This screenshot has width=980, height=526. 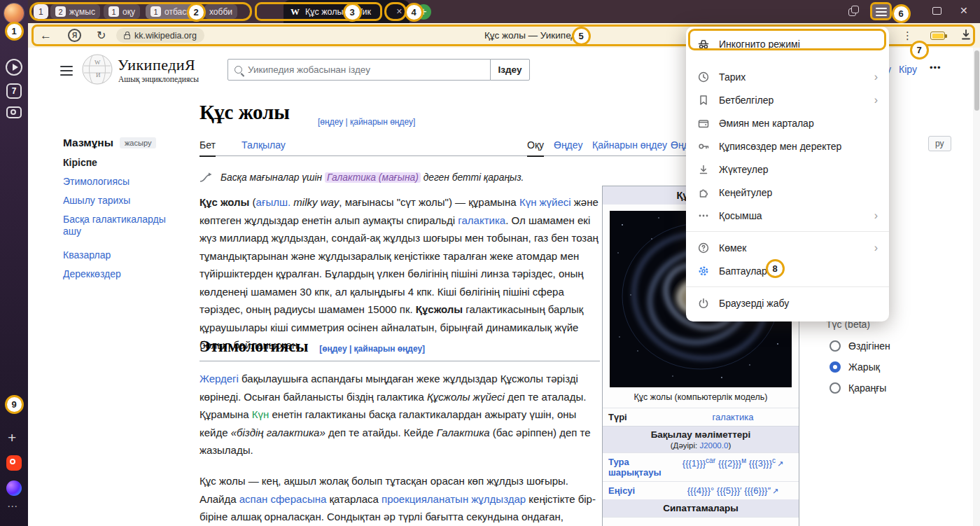 What do you see at coordinates (122, 182) in the screenshot?
I see `toc-item-etymology: Этимологиясы` at bounding box center [122, 182].